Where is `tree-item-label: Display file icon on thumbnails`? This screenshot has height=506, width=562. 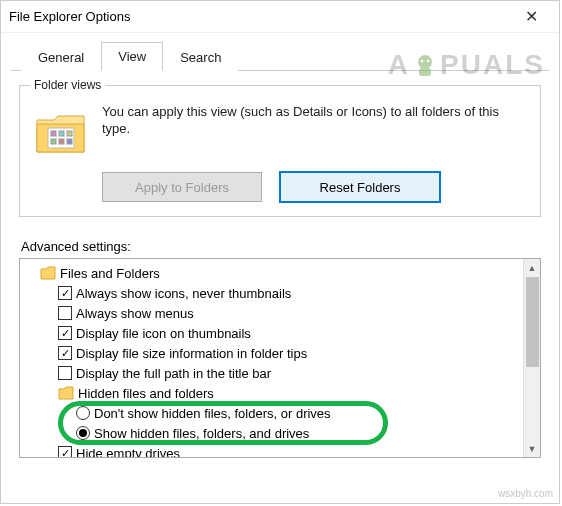
tree-item-label: Display file icon on thumbnails is located at coordinates (164, 334).